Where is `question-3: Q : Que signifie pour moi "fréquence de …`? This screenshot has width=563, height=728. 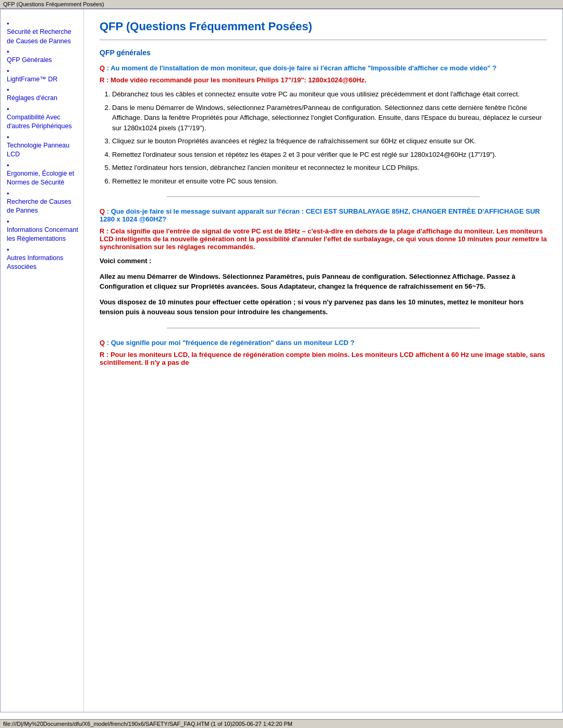 question-3: Q : Que signifie pour moi "fréquence de … is located at coordinates (323, 343).